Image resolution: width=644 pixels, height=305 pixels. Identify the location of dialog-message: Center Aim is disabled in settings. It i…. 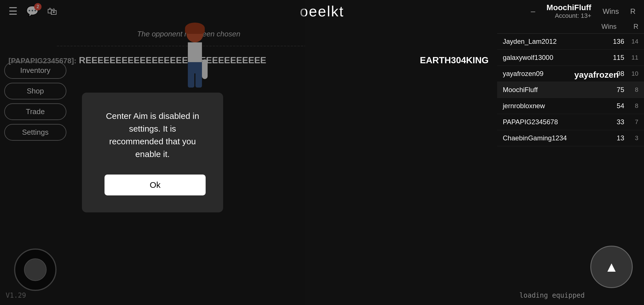
(153, 135).